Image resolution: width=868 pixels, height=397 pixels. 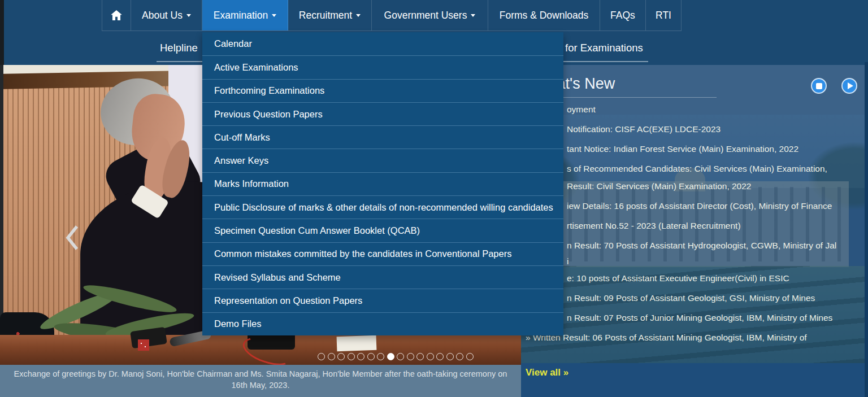 What do you see at coordinates (167, 15) in the screenshot?
I see `nav-item-about-us: About Us` at bounding box center [167, 15].